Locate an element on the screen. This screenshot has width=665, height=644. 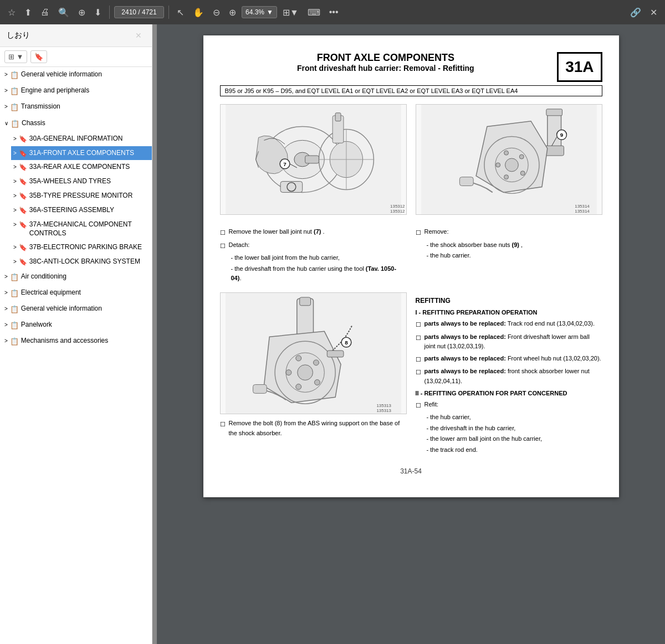
toolbar: ☆ ⬆ 🖨 🔍 ⊕ ⬇ 2410 / 4721 ↖ ✋ ⊖ ⊕ 64.3% ▼ … is located at coordinates (332, 12).